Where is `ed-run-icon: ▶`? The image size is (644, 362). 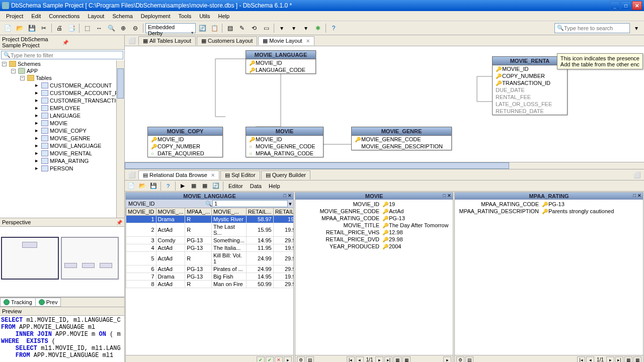 ed-run-icon: ▶ is located at coordinates (183, 186).